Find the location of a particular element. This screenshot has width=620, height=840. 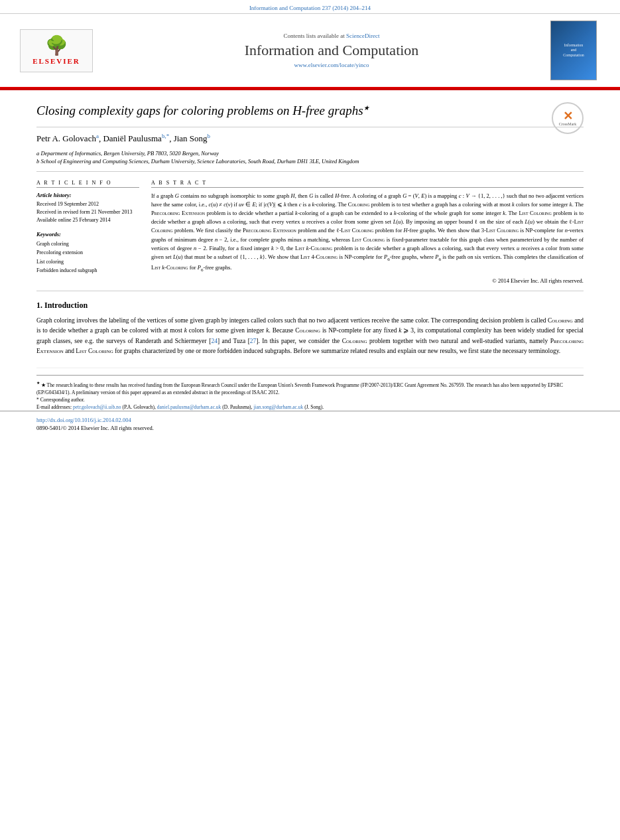

keyword-1: Graph coloring is located at coordinates (88, 244).